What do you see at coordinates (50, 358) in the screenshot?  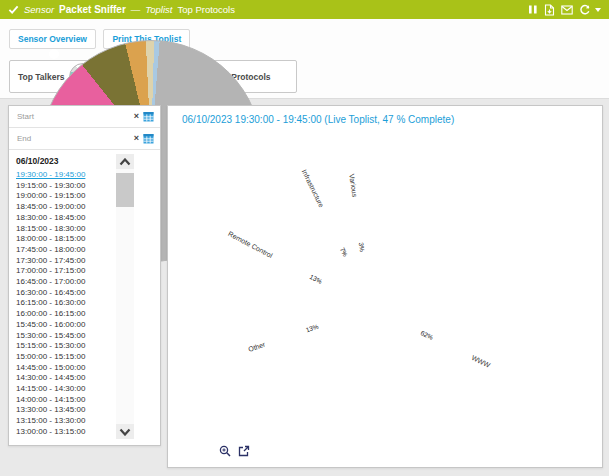 I see `toplist-interval-item: 15:00:00 - 15:15:00` at bounding box center [50, 358].